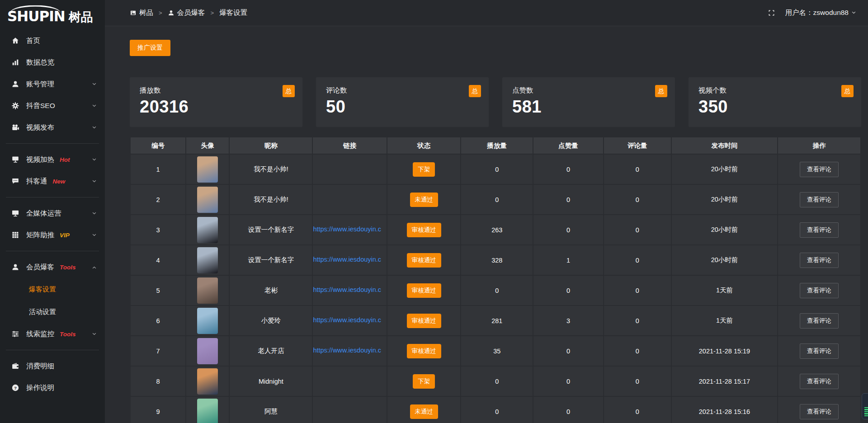 The height and width of the screenshot is (423, 868). I want to click on sidebar-item-video-heat: 视频加热Hot, so click(52, 160).